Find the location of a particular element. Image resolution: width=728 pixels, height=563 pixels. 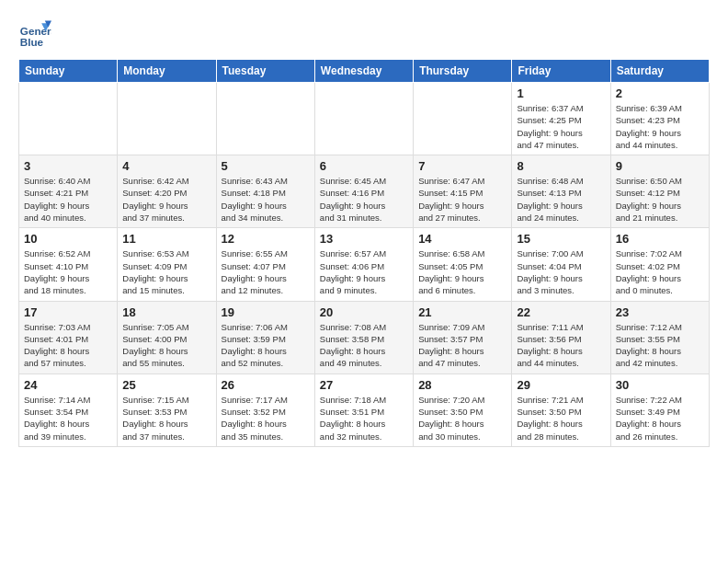

calendar-cell: 30Sunrise: 7:22 AM Sunset: 3:49 PM Dayli… is located at coordinates (660, 410).